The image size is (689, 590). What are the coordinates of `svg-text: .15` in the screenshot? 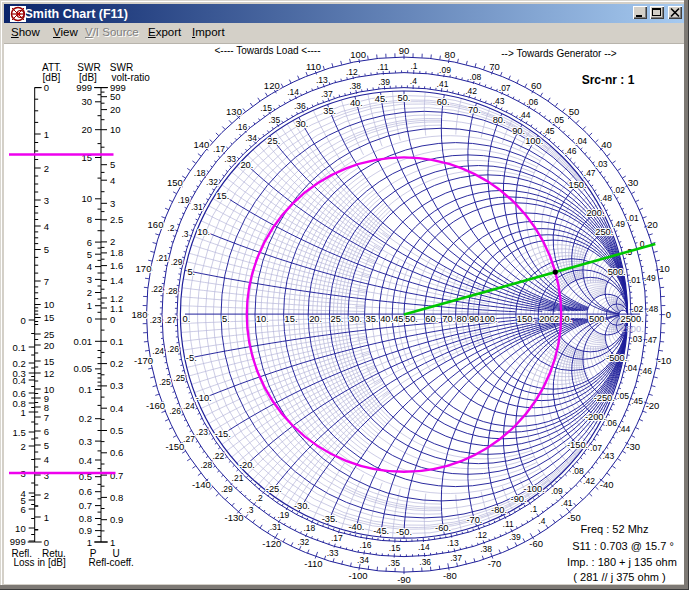 It's located at (395, 548).